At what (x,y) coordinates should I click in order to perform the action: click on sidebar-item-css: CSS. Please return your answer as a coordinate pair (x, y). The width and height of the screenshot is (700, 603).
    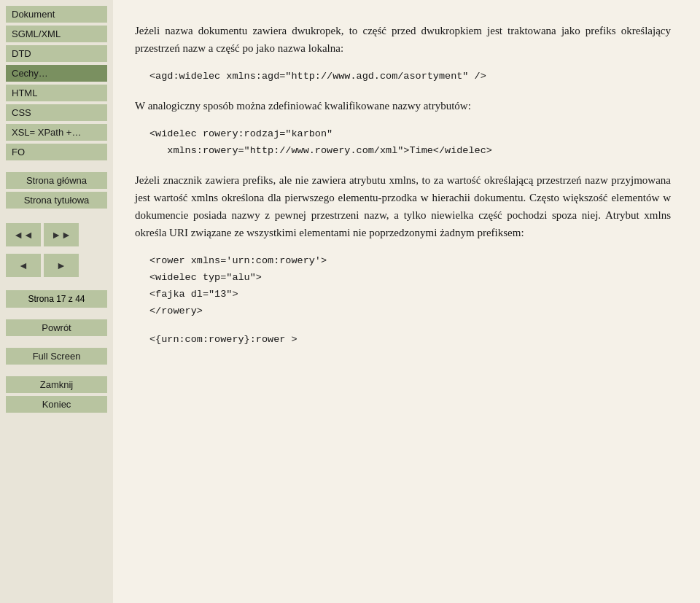
    Looking at the image, I should click on (57, 112).